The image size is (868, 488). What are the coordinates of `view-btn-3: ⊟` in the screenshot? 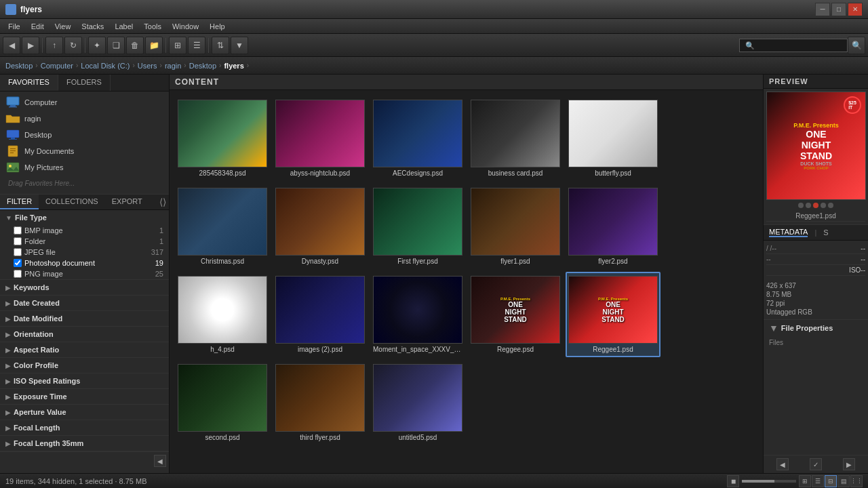 It's located at (831, 481).